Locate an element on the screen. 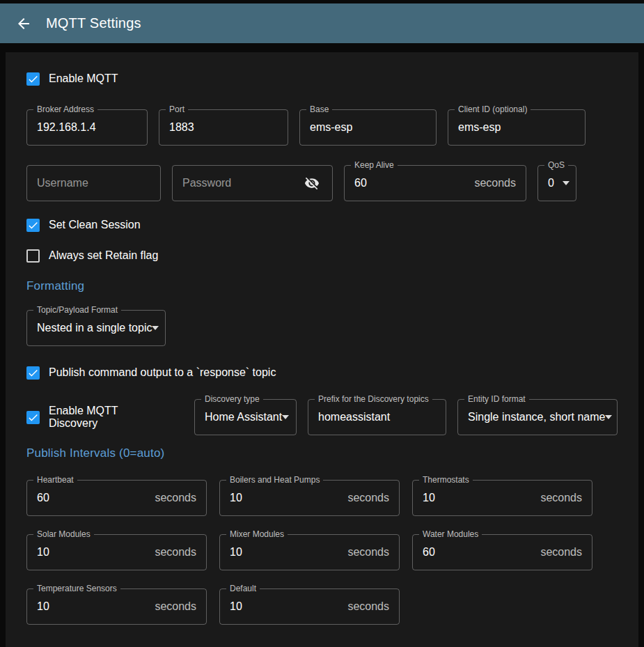 The height and width of the screenshot is (647, 644). discovery-type-select: Discovery type Home Assistant is located at coordinates (245, 417).